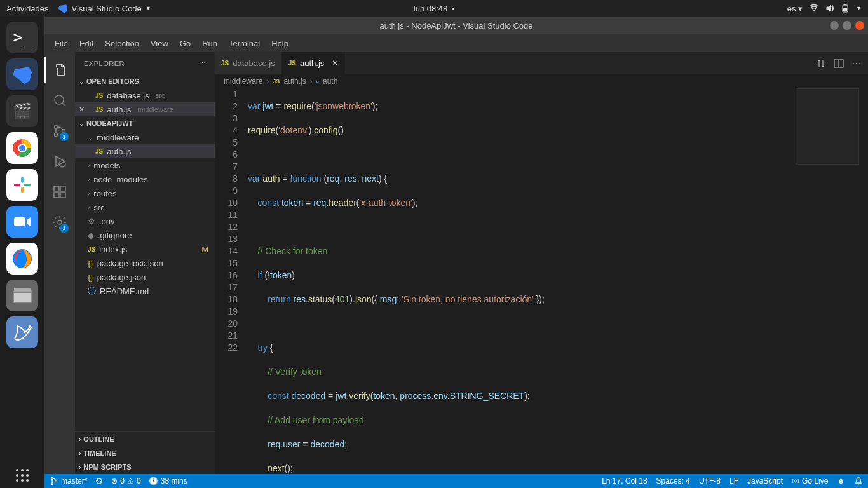  What do you see at coordinates (145, 453) in the screenshot?
I see `timeline-section: ›TIMELINE` at bounding box center [145, 453].